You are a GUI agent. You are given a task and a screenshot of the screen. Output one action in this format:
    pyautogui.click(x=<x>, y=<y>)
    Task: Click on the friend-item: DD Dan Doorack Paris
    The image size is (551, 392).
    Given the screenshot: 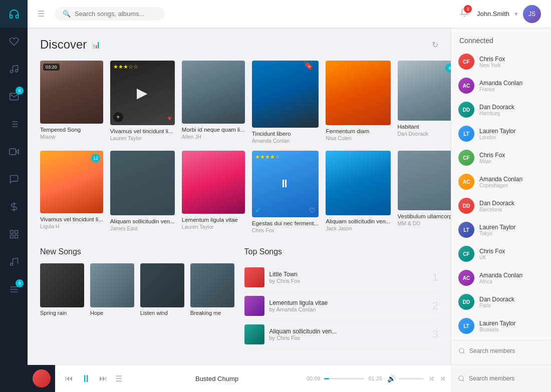 What is the action you would take?
    pyautogui.click(x=501, y=302)
    